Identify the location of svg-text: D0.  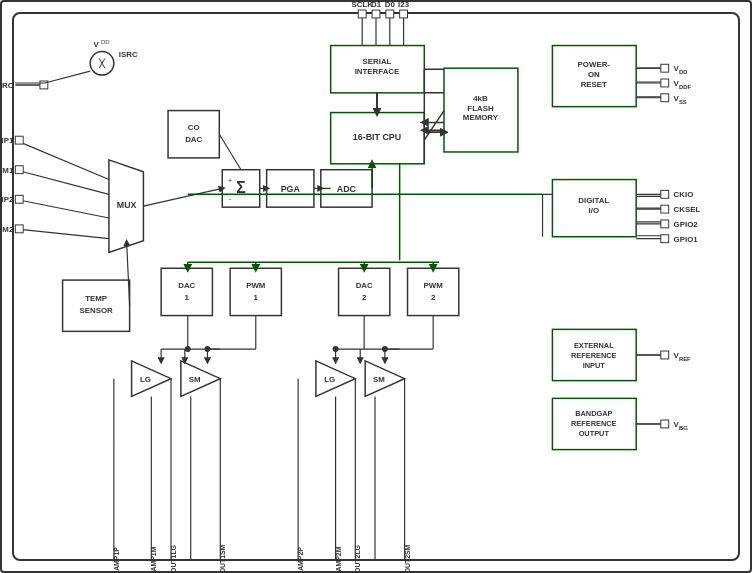
(390, 4).